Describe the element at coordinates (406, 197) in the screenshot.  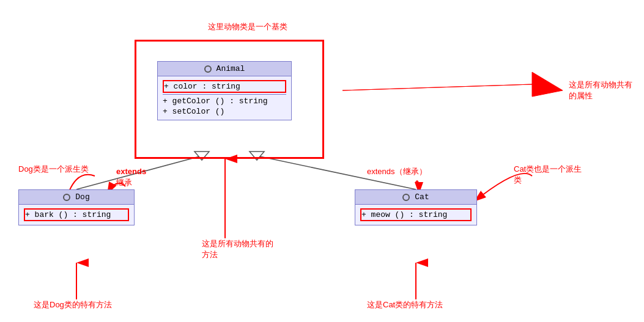
I see `cat-visibility-icon` at that location.